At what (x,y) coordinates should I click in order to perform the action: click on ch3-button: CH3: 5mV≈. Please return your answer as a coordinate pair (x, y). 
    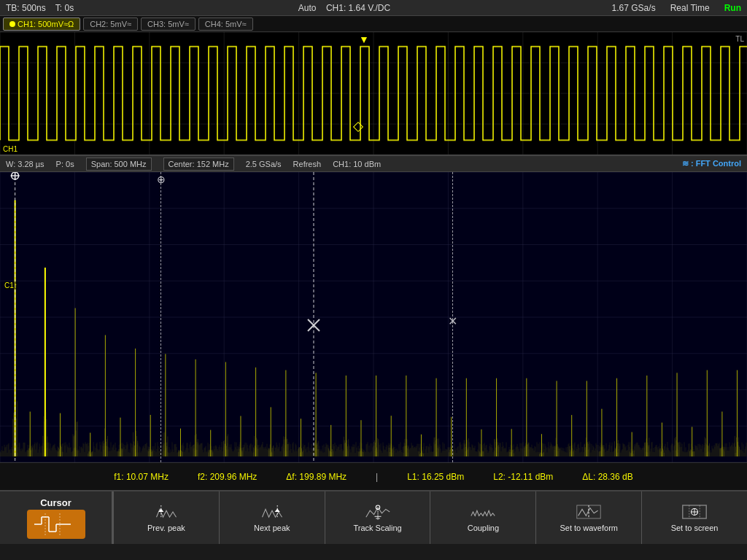
    Looking at the image, I should click on (168, 24).